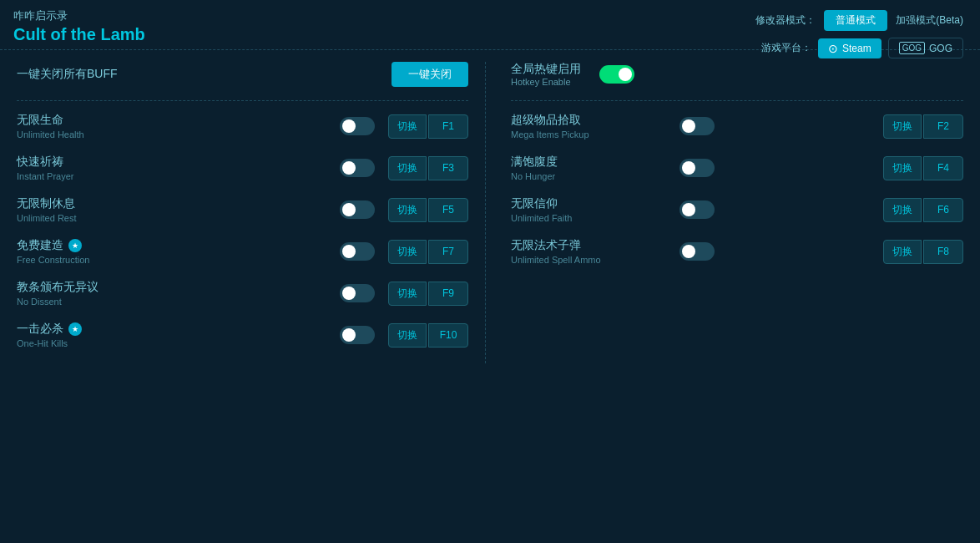 Image resolution: width=980 pixels, height=543 pixels. What do you see at coordinates (850, 48) in the screenshot?
I see `steam-platform-button: ⊙ Steam` at bounding box center [850, 48].